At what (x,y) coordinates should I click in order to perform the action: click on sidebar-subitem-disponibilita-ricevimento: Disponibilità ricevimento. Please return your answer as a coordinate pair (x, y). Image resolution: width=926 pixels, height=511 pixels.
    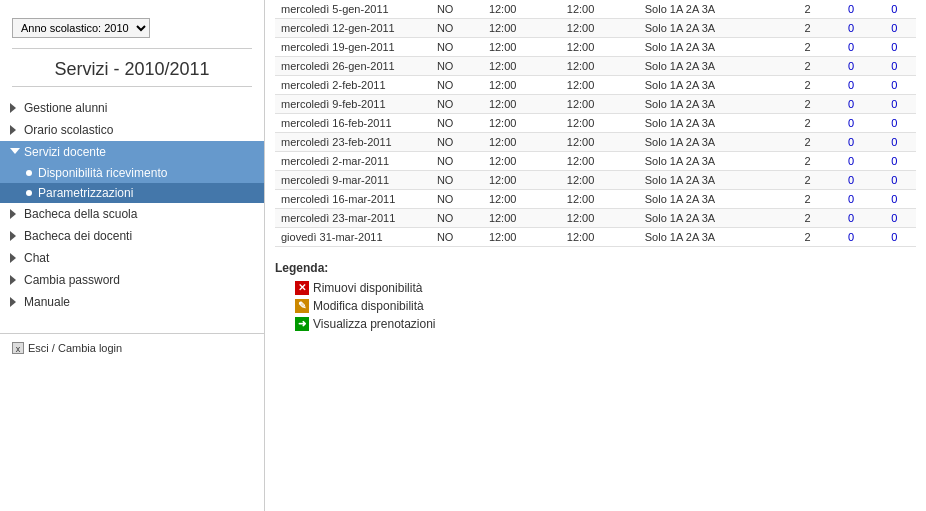
    Looking at the image, I should click on (132, 173).